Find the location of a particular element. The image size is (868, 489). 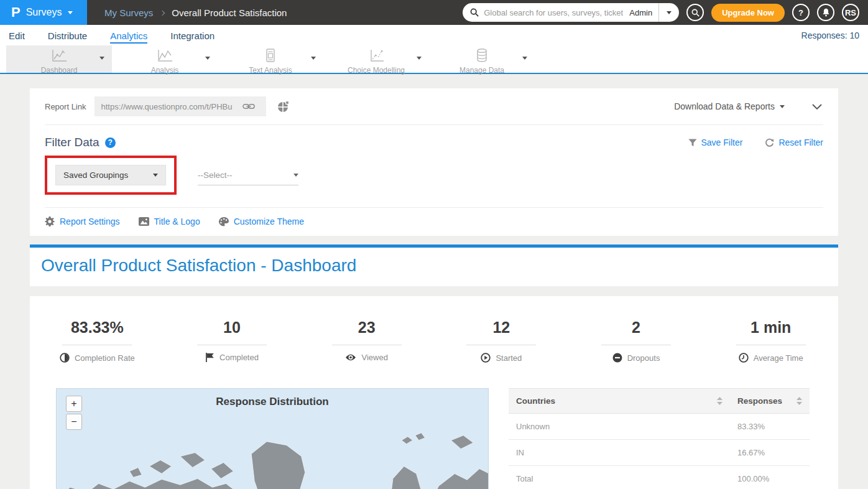

title-logo-link: Title & Logo is located at coordinates (169, 221).